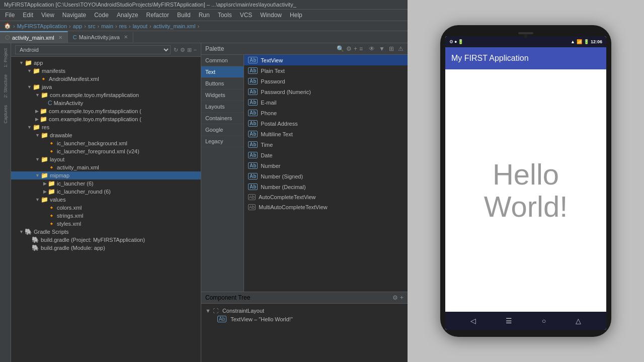 This screenshot has height=362, width=644. What do you see at coordinates (272, 60) in the screenshot?
I see `palette-item-textview-label: TextView` at bounding box center [272, 60].